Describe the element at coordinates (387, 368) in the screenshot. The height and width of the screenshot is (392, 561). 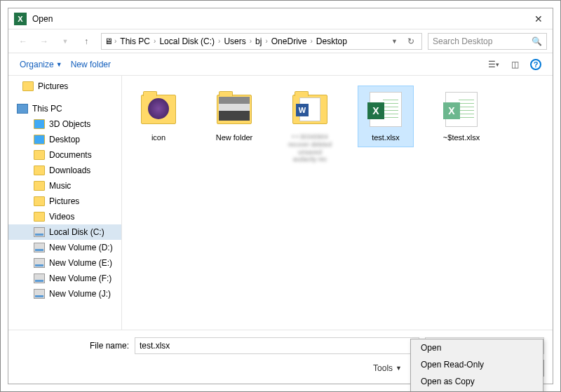
I see `tools-button: Tools▼` at that location.